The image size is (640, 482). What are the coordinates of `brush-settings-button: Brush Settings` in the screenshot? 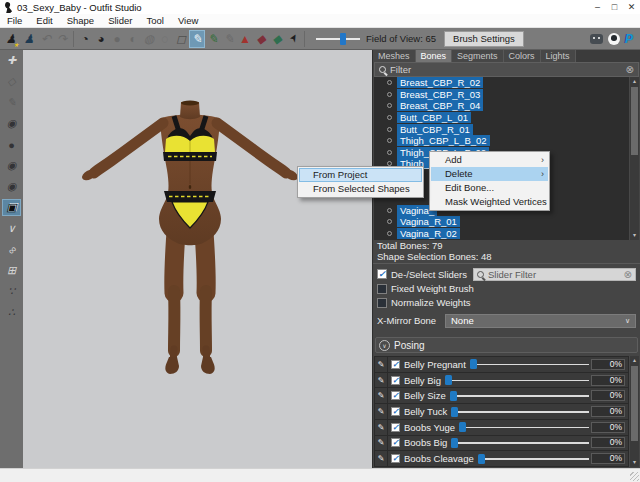 It's located at (484, 39).